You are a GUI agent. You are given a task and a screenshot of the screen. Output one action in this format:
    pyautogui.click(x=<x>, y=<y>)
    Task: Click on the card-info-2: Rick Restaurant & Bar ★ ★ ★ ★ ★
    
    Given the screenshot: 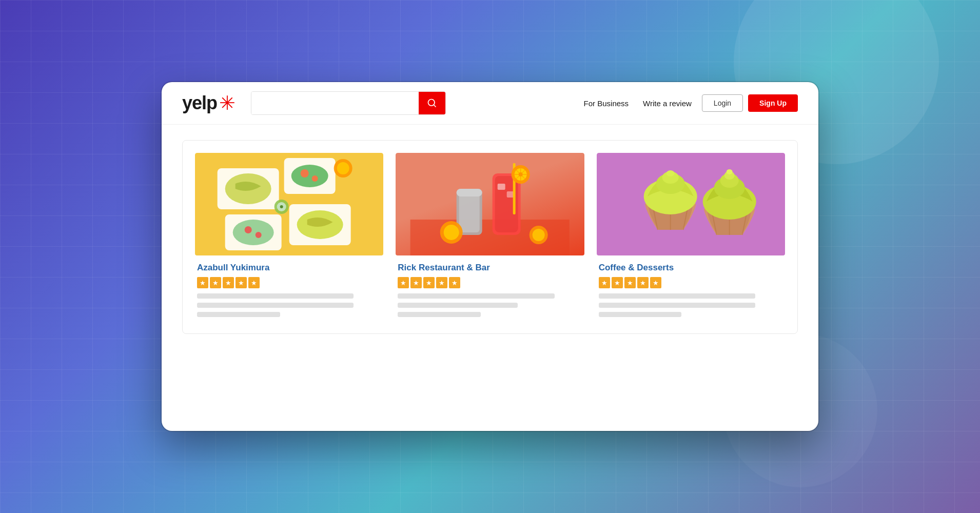 What is the action you would take?
    pyautogui.click(x=489, y=288)
    